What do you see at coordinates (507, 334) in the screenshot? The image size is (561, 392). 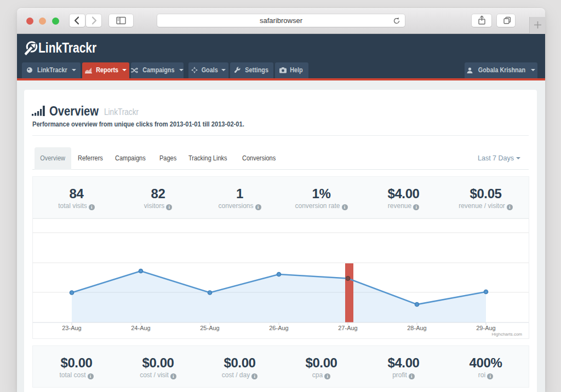 I see `svg-text: Highcharts.com` at bounding box center [507, 334].